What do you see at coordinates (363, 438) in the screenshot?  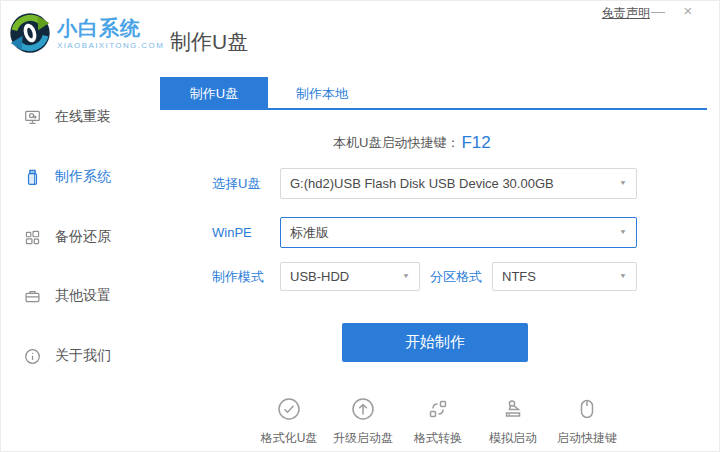 I see `tool-label: 升级启动盘` at bounding box center [363, 438].